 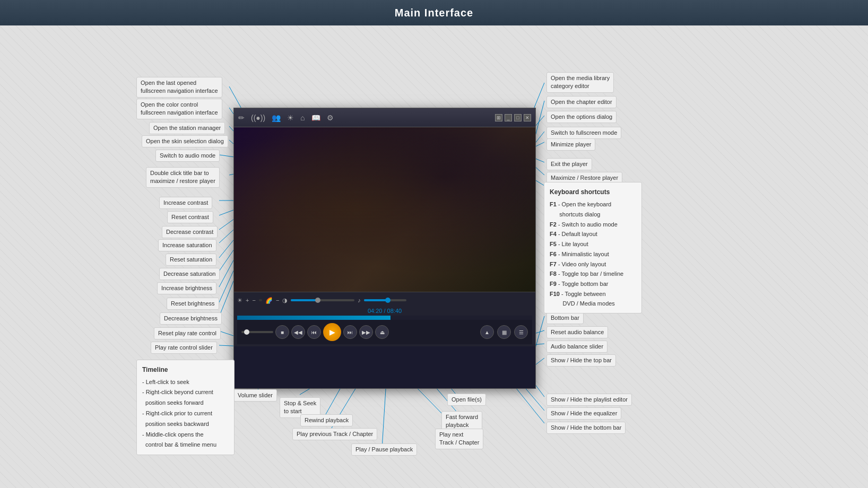 I want to click on label-decrease-contrast: Decrease contrast, so click(x=190, y=232).